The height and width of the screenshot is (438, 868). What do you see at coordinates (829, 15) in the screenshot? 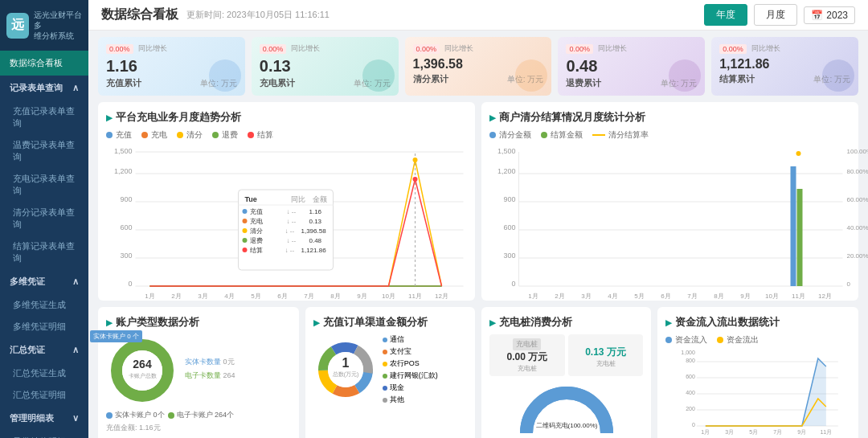
I see `year-input: 📅 2023` at bounding box center [829, 15].